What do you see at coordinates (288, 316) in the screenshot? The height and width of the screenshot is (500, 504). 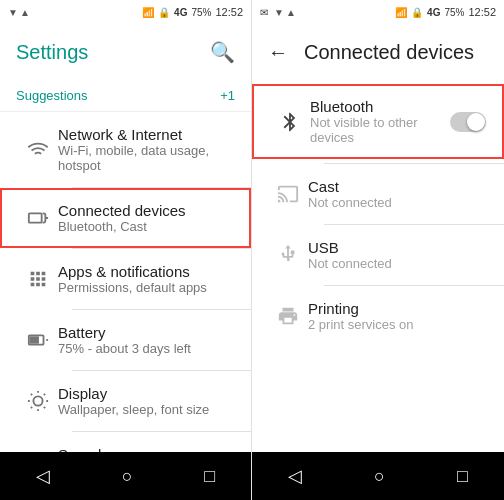 I see `print-icon` at bounding box center [288, 316].